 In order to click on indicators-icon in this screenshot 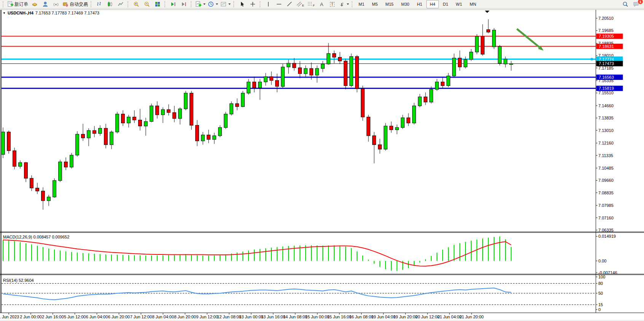, I will do `click(198, 4)`.